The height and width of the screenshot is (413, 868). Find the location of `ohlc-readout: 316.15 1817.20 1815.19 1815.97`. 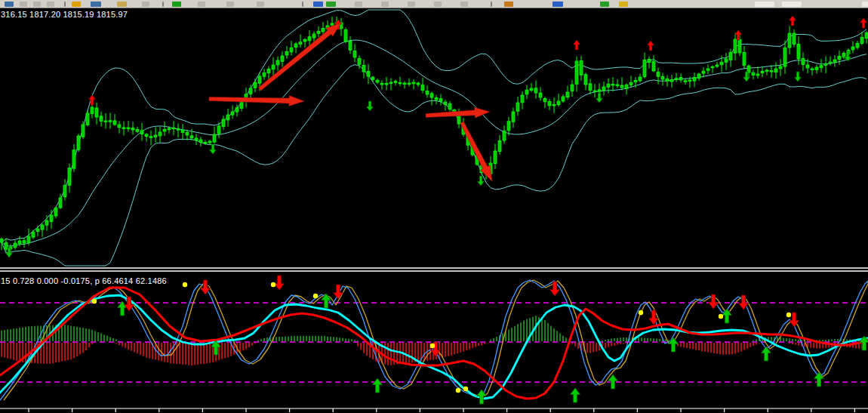

ohlc-readout: 316.15 1817.20 1815.19 1815.97 is located at coordinates (64, 14).